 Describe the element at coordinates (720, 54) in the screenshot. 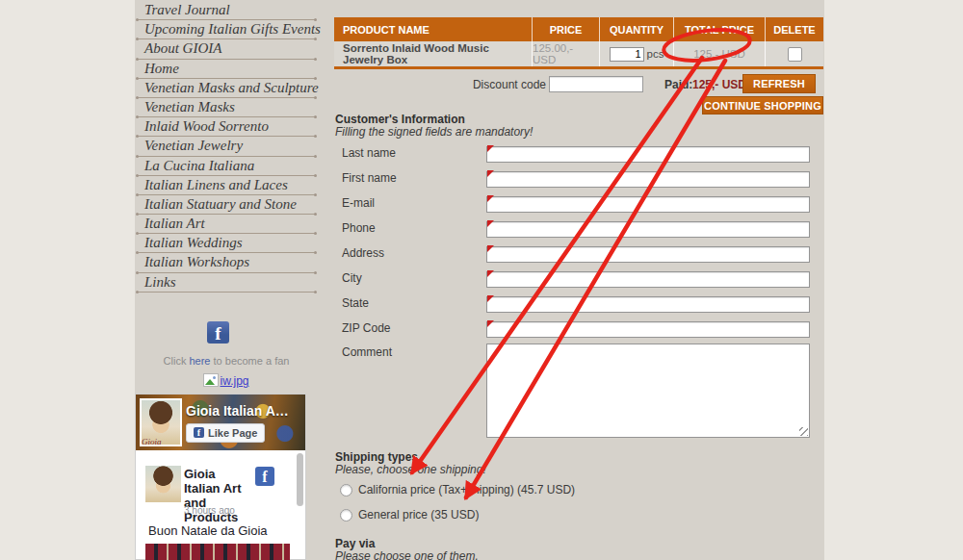

I see `total-price: 125,- USD` at that location.